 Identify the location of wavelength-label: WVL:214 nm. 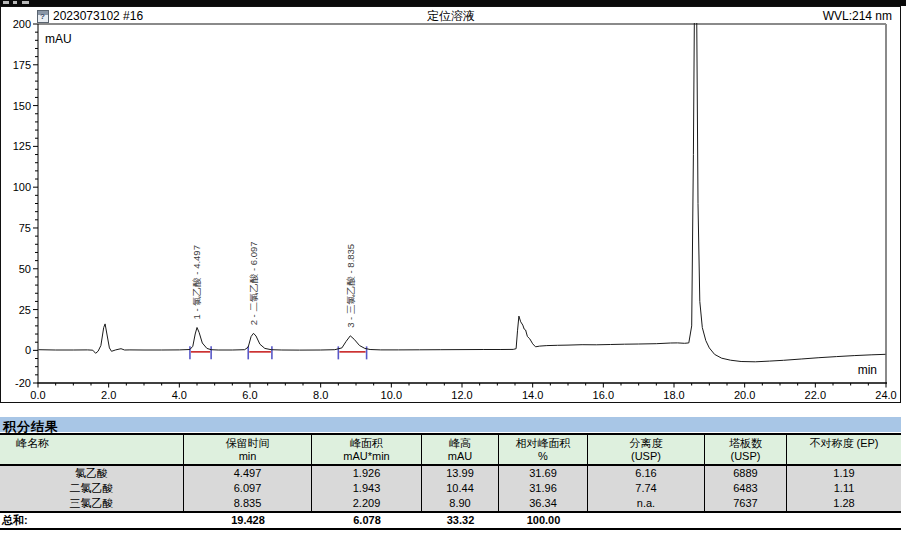
(858, 16).